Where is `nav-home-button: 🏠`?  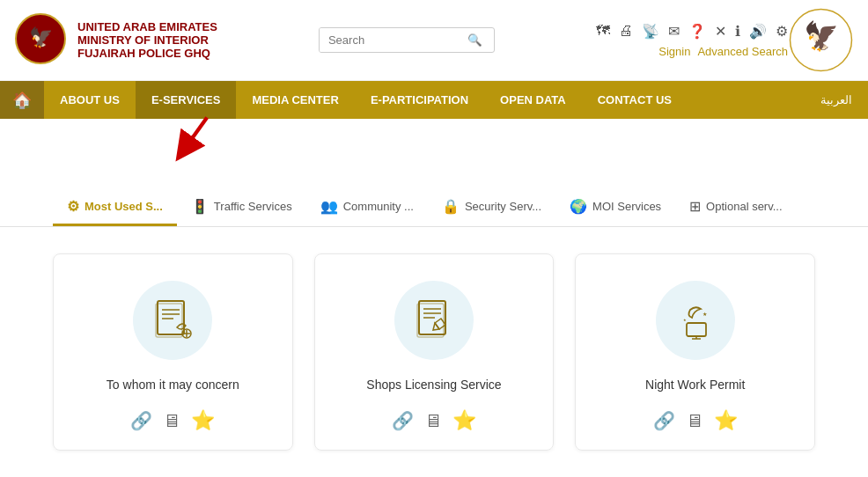
nav-home-button: 🏠 is located at coordinates (22, 100).